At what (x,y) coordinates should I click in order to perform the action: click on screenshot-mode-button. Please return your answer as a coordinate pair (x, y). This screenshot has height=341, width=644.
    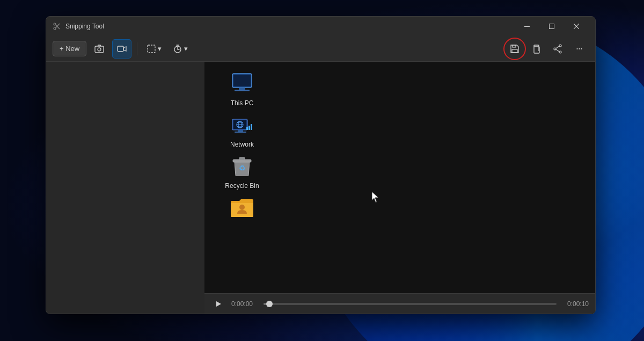
    Looking at the image, I should click on (99, 49).